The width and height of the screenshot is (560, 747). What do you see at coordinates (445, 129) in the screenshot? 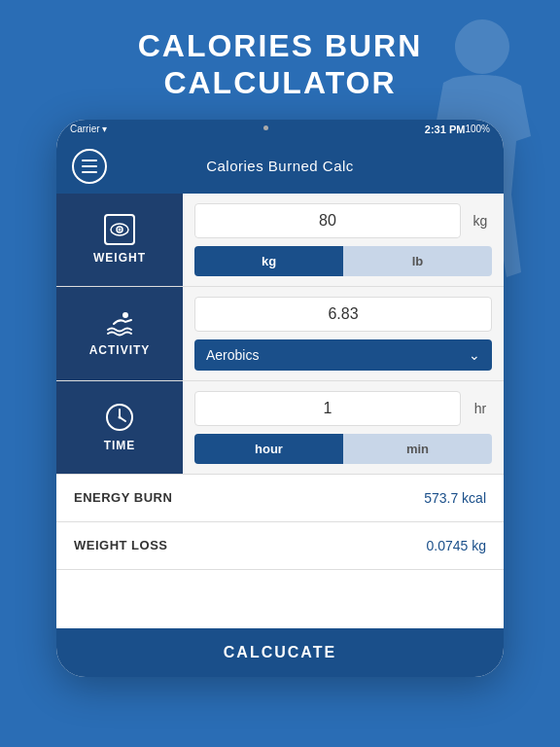
I see `status-time: 2:31 PM` at bounding box center [445, 129].